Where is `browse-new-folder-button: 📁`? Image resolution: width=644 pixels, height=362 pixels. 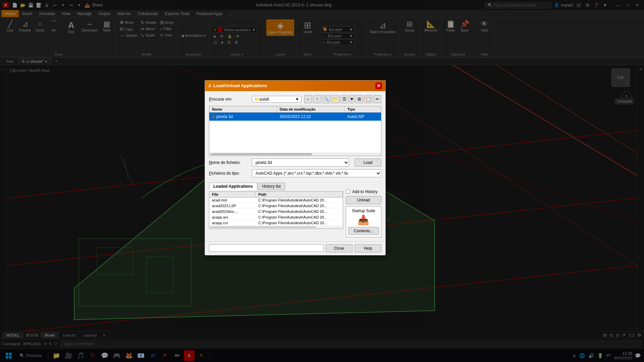 browse-new-folder-button: 📁 is located at coordinates (335, 99).